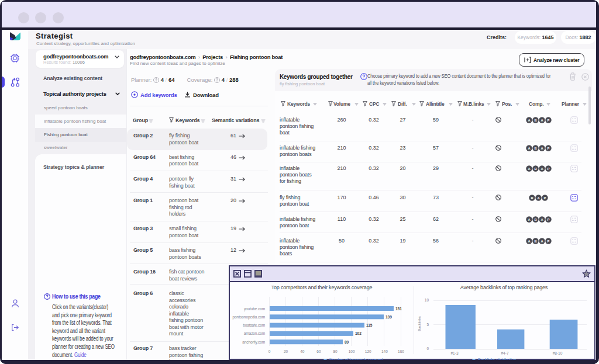  What do you see at coordinates (347, 342) in the screenshot?
I see `svg-text: 89` at bounding box center [347, 342].